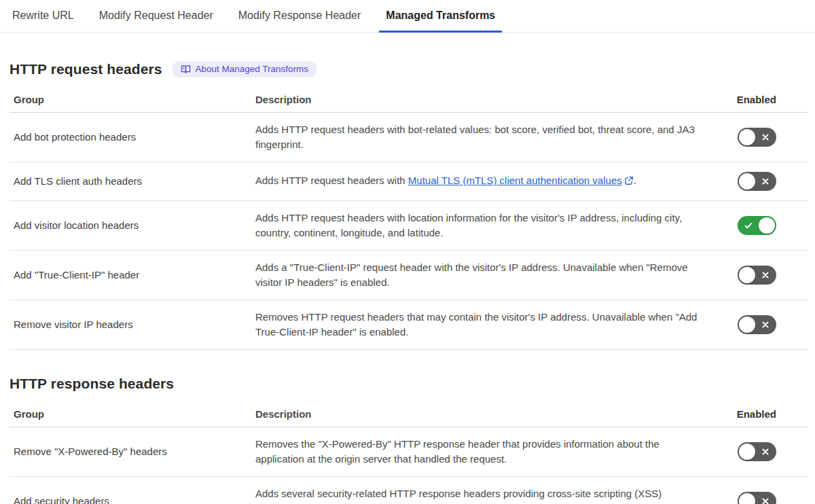 The width and height of the screenshot is (815, 504). Describe the element at coordinates (409, 137) in the screenshot. I see `table-row: Add bot protection headers Adds HTTP req…` at that location.